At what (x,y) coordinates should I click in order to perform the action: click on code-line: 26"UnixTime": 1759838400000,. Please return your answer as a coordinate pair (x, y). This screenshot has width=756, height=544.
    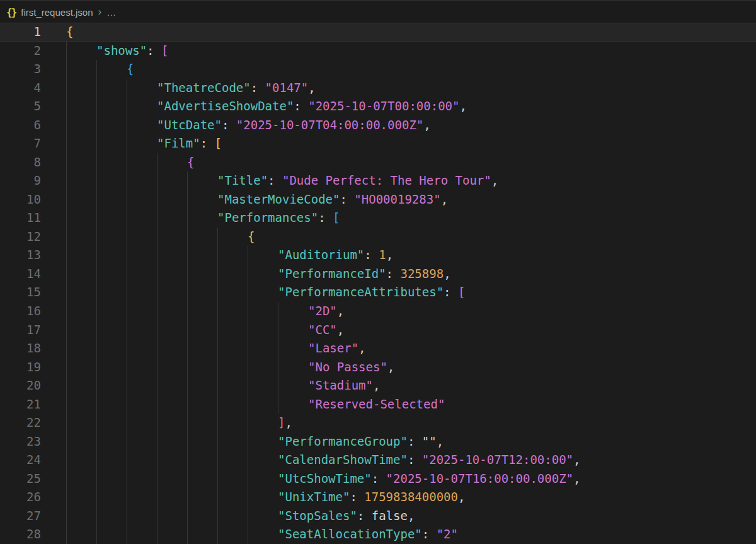
    Looking at the image, I should click on (378, 497).